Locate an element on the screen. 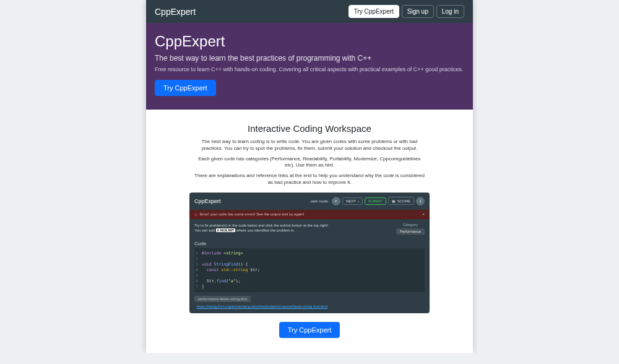 The height and width of the screenshot is (364, 619). line-number: 1 is located at coordinates (198, 254).